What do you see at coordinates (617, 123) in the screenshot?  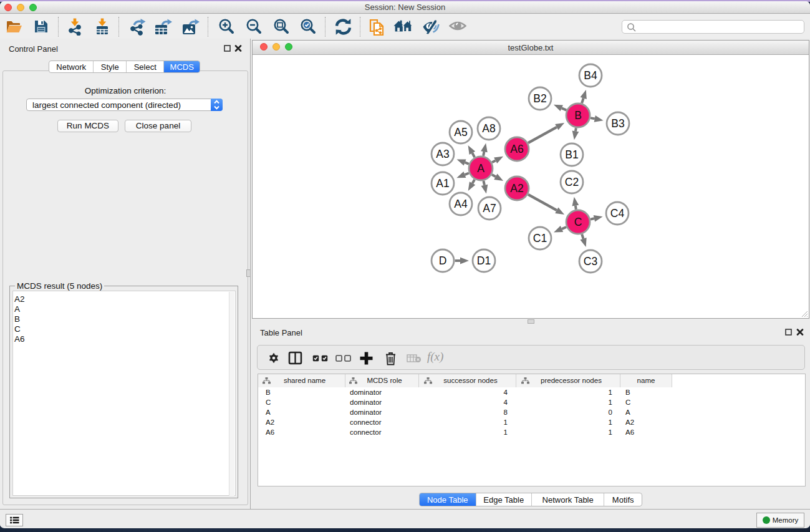 I see `svg-text: B3` at bounding box center [617, 123].